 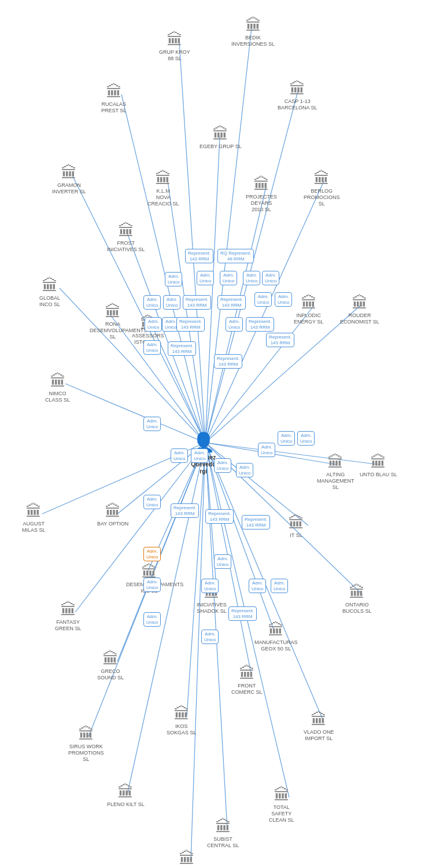 What do you see at coordinates (257, 586) in the screenshot?
I see `role-badge-38: Adm.Unico` at bounding box center [257, 586].